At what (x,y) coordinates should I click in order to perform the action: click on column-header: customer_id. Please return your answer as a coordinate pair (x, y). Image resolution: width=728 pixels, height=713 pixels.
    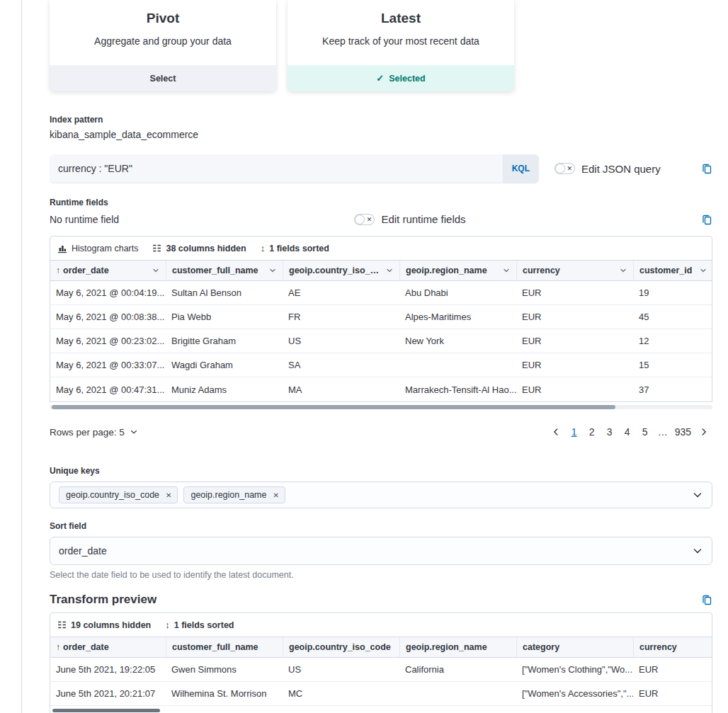
    Looking at the image, I should click on (673, 270).